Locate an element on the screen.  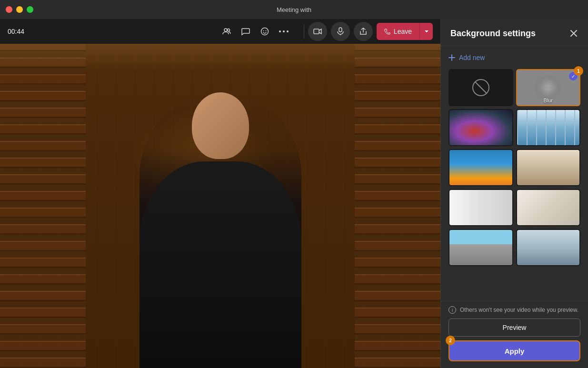
preview-note-text: Others won't see your video while you pr… is located at coordinates (519, 310).